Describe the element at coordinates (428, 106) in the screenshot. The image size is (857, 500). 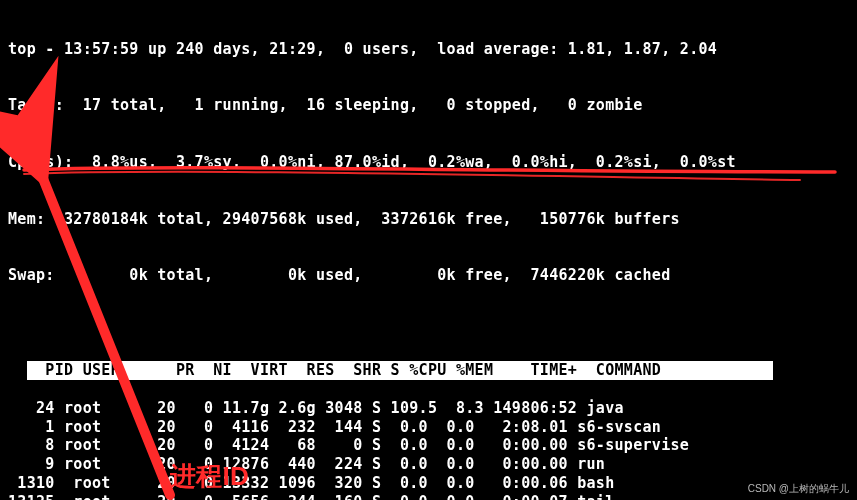
I see `summary-line-tasks: Tasks: 17 total, 1 running, 16 sleeping,…` at that location.